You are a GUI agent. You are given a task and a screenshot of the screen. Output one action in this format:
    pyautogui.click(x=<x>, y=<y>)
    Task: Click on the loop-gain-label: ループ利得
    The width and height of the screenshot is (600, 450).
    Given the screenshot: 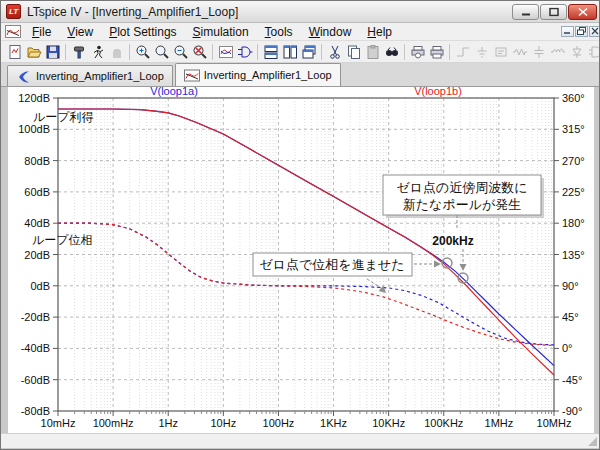 What is the action you would take?
    pyautogui.click(x=64, y=117)
    